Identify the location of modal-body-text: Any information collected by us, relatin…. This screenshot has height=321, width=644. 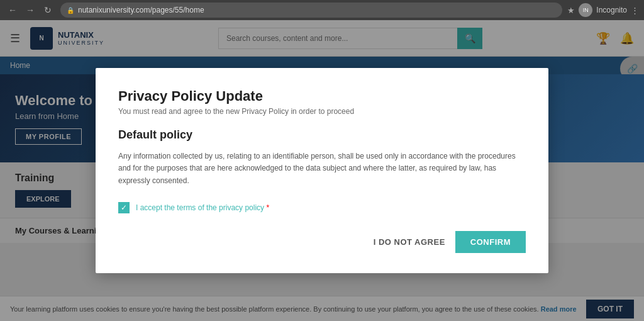
(322, 169).